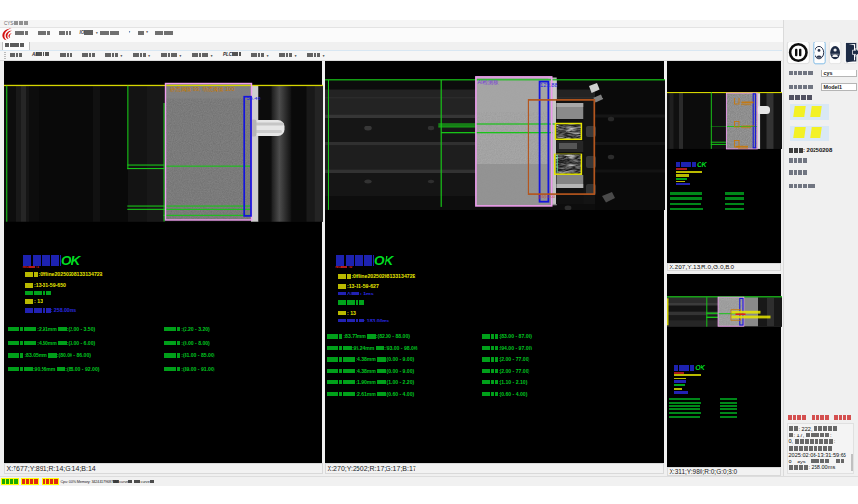 Image resolution: width=858 pixels, height=504 pixels. I want to click on svg-text: 静态阈值:93, 动态阈值:100, so click(203, 89).